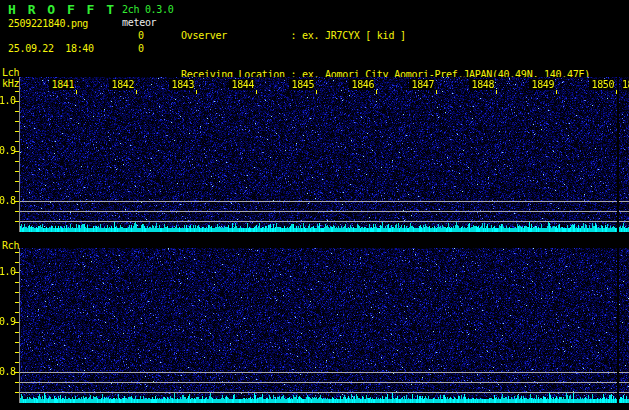 Image resolution: width=629 pixels, height=410 pixels. I want to click on time-label-clipped: 18, so click(626, 84).